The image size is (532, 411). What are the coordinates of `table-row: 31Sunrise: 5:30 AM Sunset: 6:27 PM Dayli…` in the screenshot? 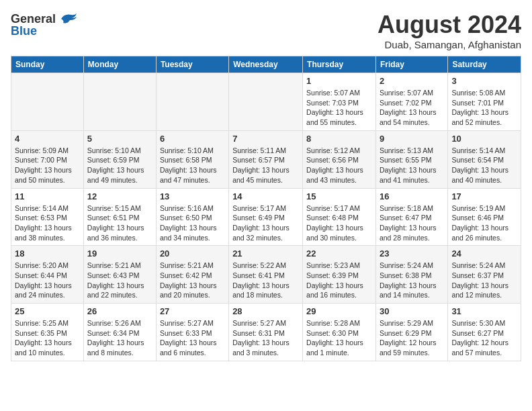 It's located at (485, 332).